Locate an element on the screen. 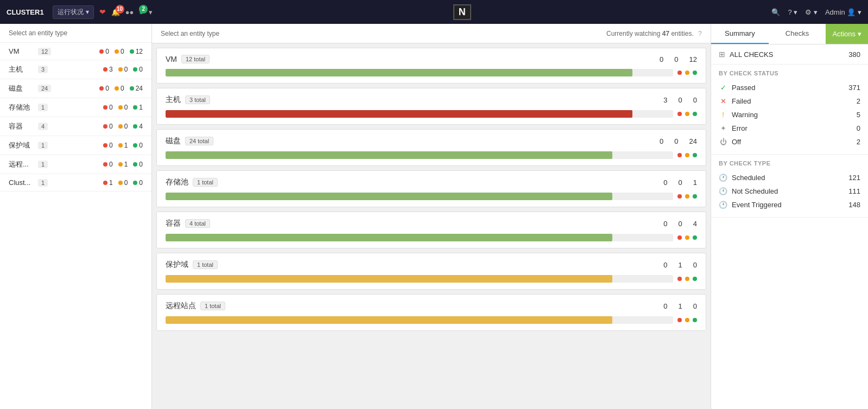 The height and width of the screenshot is (409, 868). status-row: ✕ Failed 2 is located at coordinates (789, 101).